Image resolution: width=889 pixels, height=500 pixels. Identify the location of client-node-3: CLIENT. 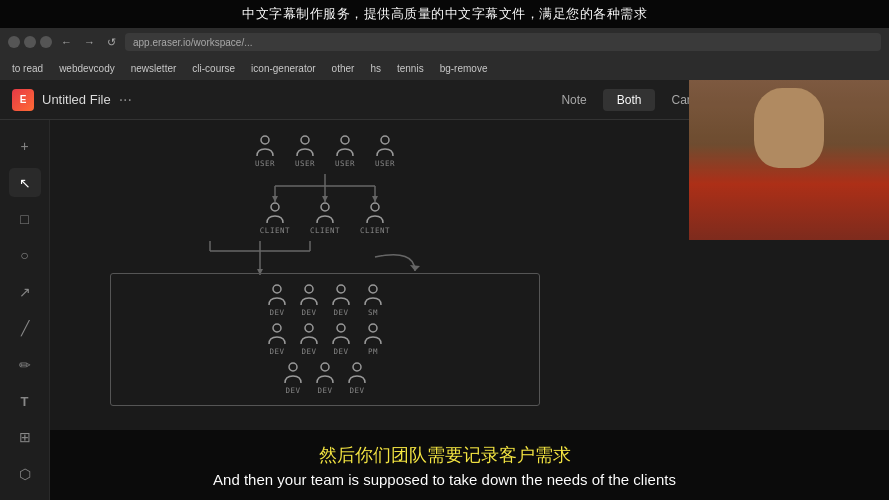
(375, 218).